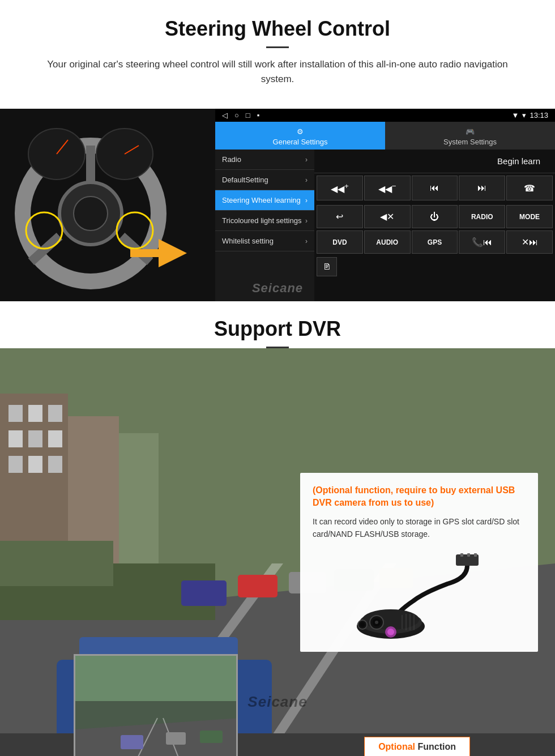  I want to click on optional-function-badge: Optional Function, so click(417, 746).